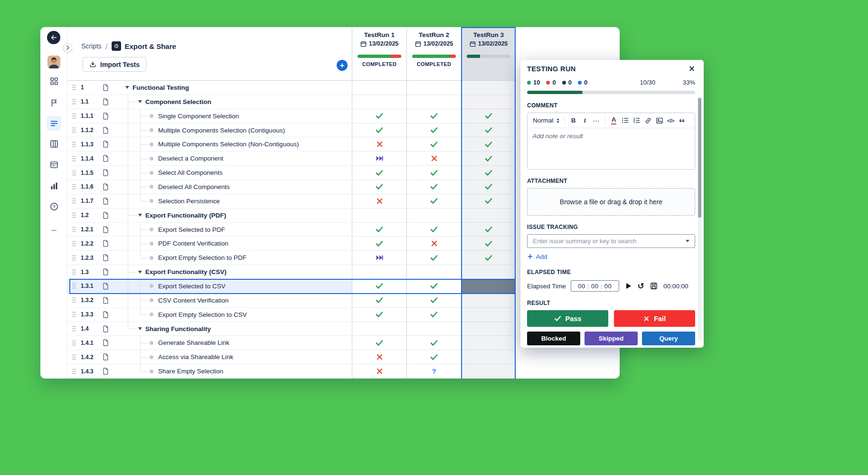 This screenshot has width=868, height=475. Describe the element at coordinates (546, 121) in the screenshot. I see `paragraph-style-select: Normal` at that location.